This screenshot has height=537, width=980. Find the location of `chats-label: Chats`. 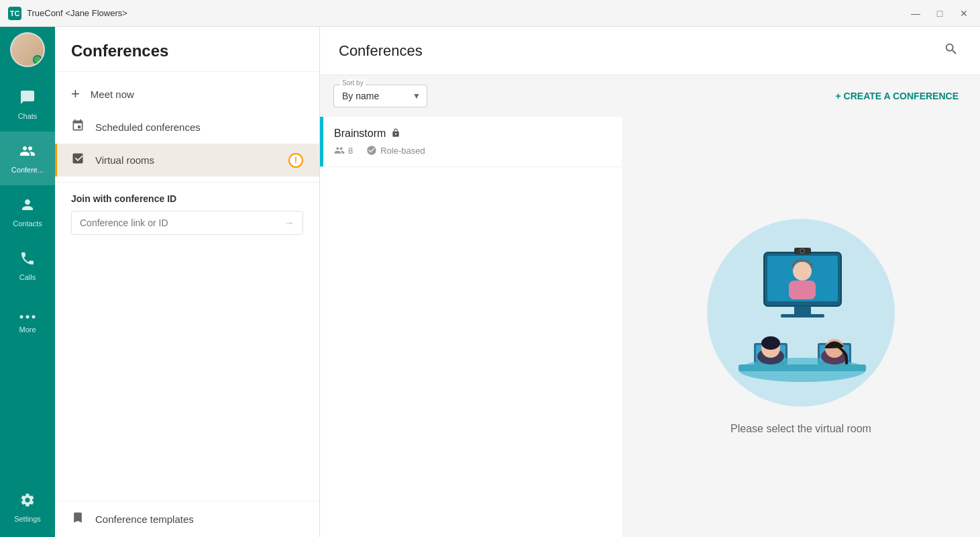

chats-label: Chats is located at coordinates (28, 116).